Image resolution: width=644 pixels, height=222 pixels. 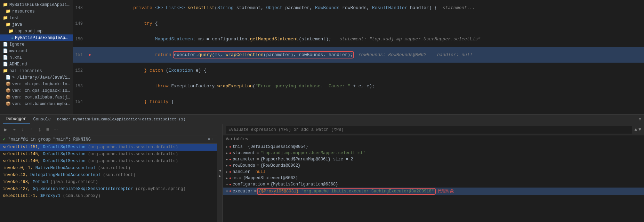 What do you see at coordinates (433, 184) in the screenshot?
I see `var-configuration: ∞ ● configuration = {MybatisConfiguratio…` at bounding box center [433, 184].